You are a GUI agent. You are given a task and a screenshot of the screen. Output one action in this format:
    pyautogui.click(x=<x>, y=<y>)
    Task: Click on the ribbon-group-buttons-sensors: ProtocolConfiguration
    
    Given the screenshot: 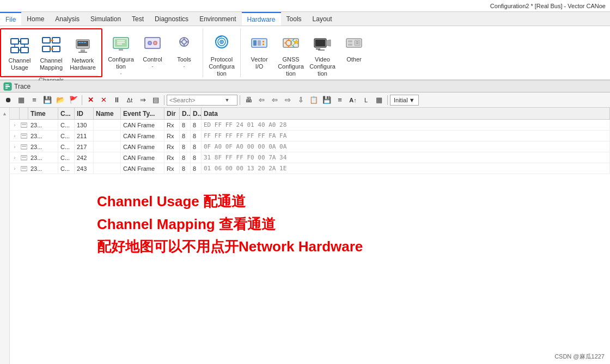 What is the action you would take?
    pyautogui.click(x=222, y=55)
    